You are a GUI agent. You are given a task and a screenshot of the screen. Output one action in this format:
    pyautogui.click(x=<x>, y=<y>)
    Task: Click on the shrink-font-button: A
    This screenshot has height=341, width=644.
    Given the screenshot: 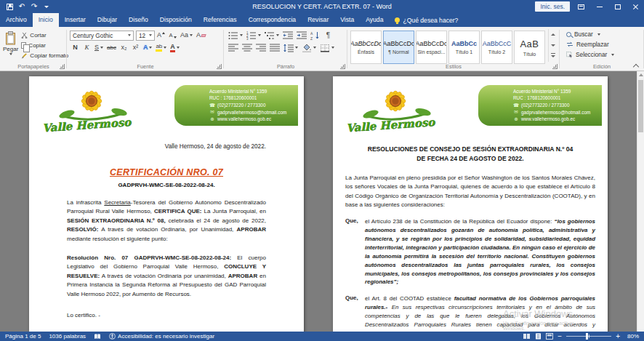 What is the action you would take?
    pyautogui.click(x=173, y=35)
    